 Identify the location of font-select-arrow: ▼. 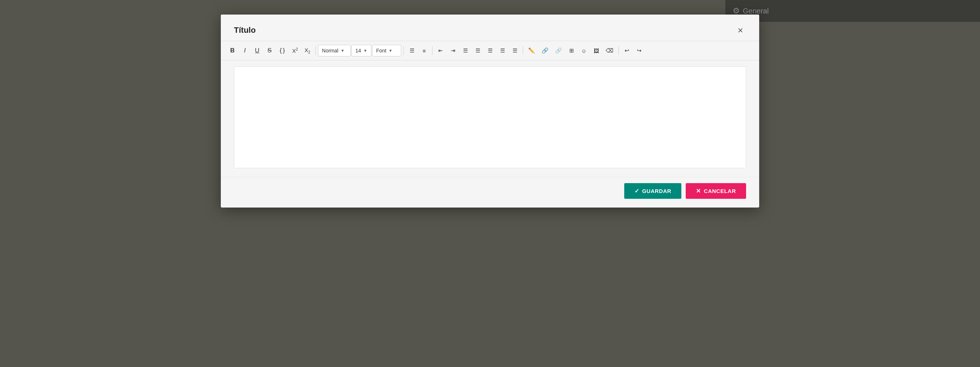
(390, 51).